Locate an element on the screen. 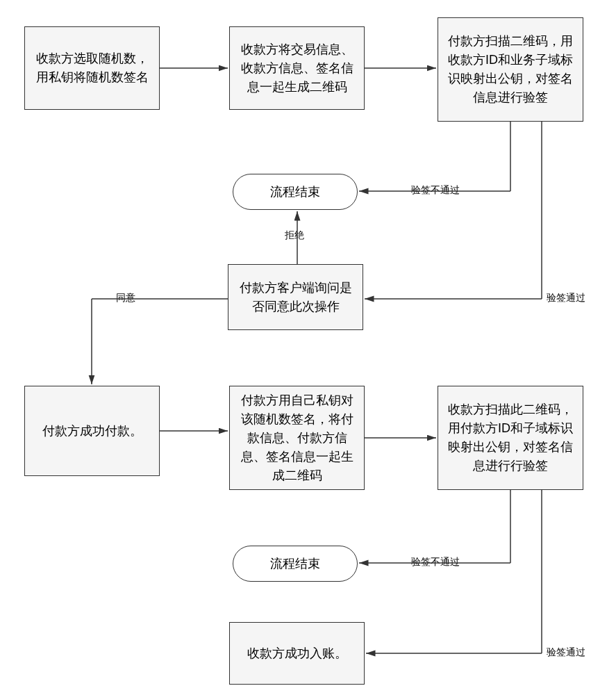 The image size is (616, 695). node-text: 收款方扫描此二维码，用付款方ID和子域标识映射出公钥，对签名信息进行行验签 is located at coordinates (510, 438).